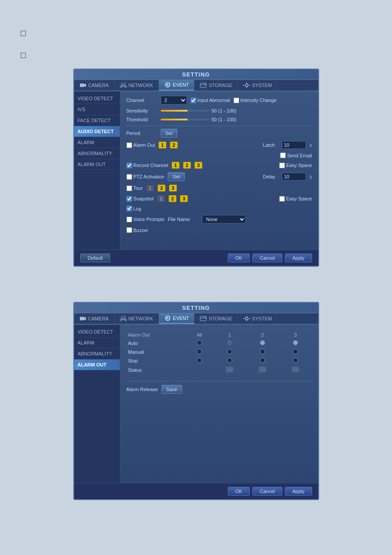  What do you see at coordinates (129, 208) in the screenshot?
I see `log-checkbox` at bounding box center [129, 208].